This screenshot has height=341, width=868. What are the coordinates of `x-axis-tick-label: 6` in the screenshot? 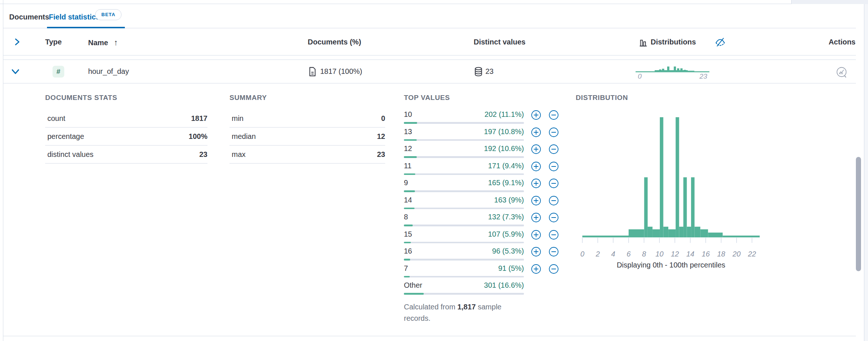 It's located at (629, 254).